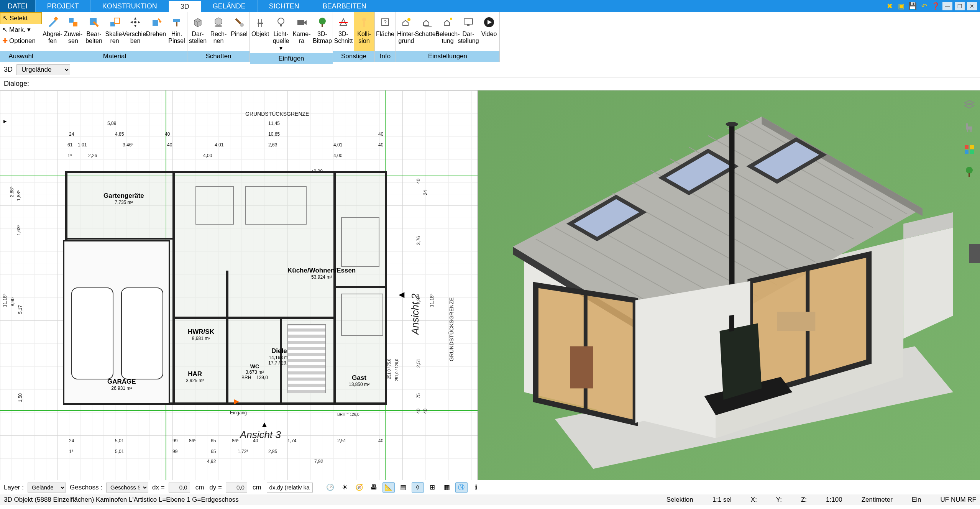 The width and height of the screenshot is (980, 509). What do you see at coordinates (432, 488) in the screenshot?
I see `grid-icon: ⊞` at bounding box center [432, 488].